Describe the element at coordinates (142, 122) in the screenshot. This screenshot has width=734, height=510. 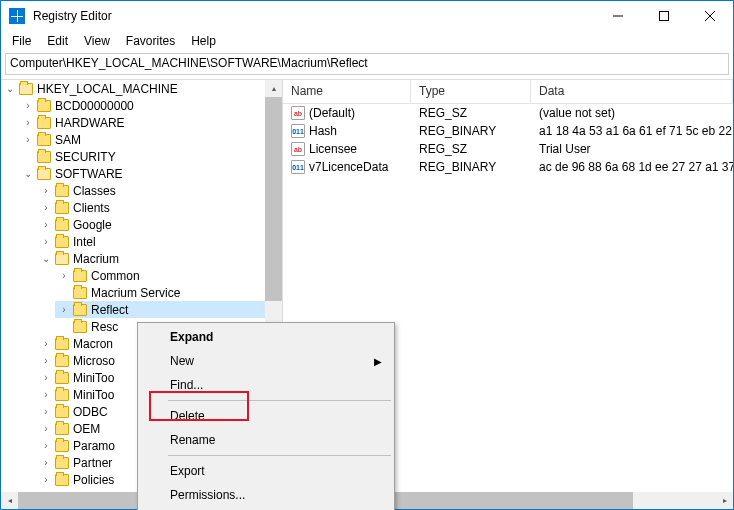
I see `tree-node-hardware: ›HARDWARE` at that location.